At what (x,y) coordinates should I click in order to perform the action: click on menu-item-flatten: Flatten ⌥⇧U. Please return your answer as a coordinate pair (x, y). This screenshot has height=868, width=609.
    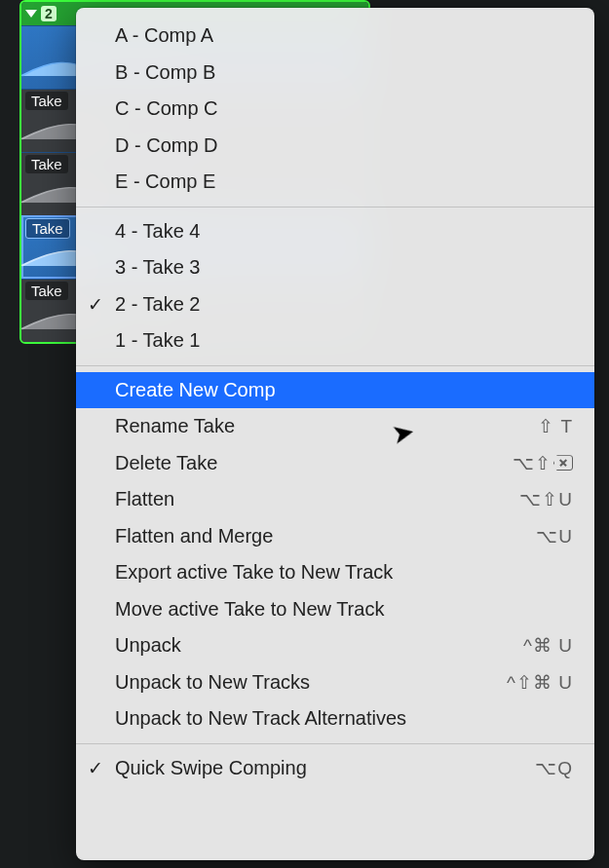
    Looking at the image, I should click on (335, 500).